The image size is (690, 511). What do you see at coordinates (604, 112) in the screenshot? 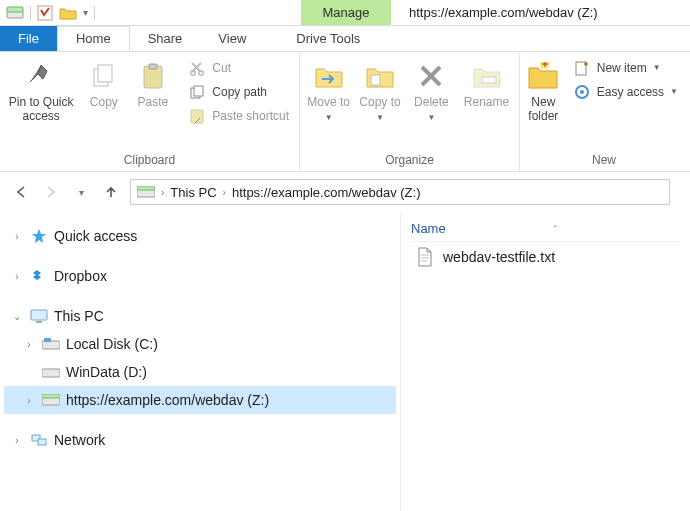
I see `ribbon-group-new: New folder New item ▼ Easy access ▼` at bounding box center [604, 112].